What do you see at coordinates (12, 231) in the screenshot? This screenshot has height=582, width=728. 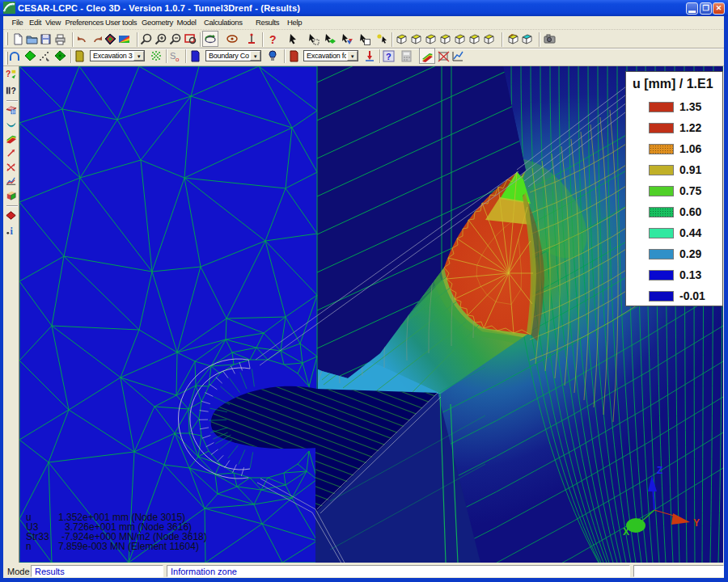 I see `svg-text: i` at bounding box center [12, 231].